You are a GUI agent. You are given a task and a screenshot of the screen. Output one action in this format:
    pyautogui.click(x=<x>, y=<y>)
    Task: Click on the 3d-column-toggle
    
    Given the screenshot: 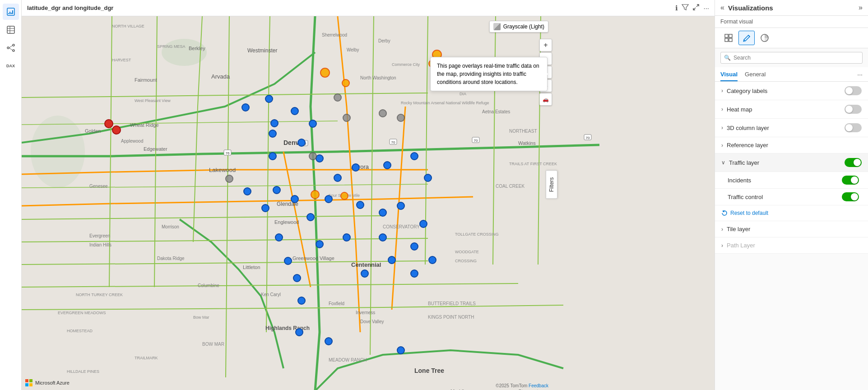 What is the action you would take?
    pyautogui.click(x=853, y=128)
    